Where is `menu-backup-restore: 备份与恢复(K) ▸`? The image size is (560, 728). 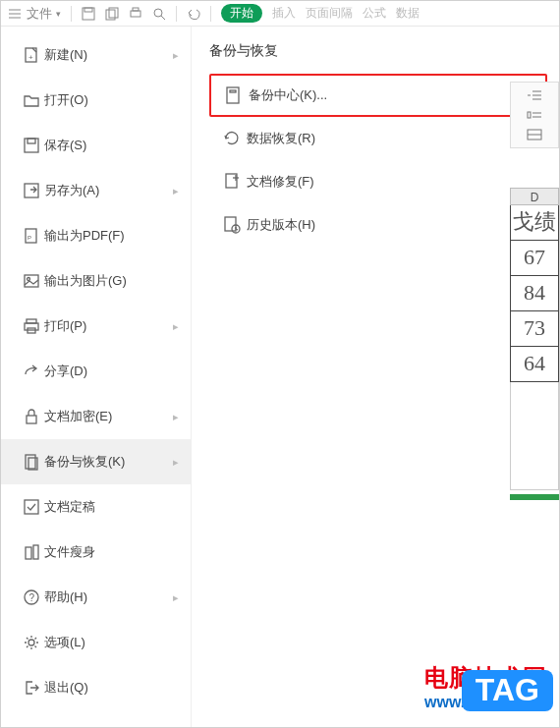 menu-backup-restore: 备份与恢复(K) ▸ is located at coordinates (96, 462).